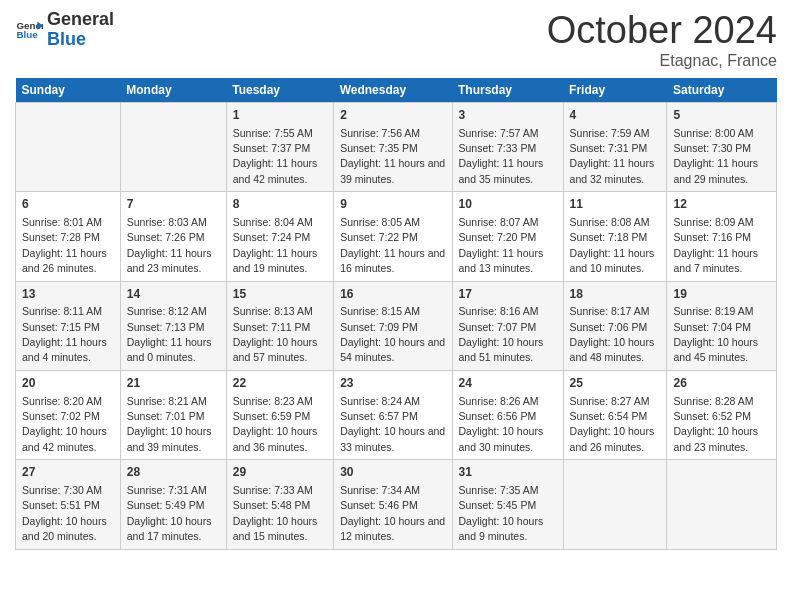 The width and height of the screenshot is (792, 612). Describe the element at coordinates (508, 146) in the screenshot. I see `calendar-day-cell: 3Sunrise: 7:57 AM Sunset: 7:33 PM Daylig…` at that location.